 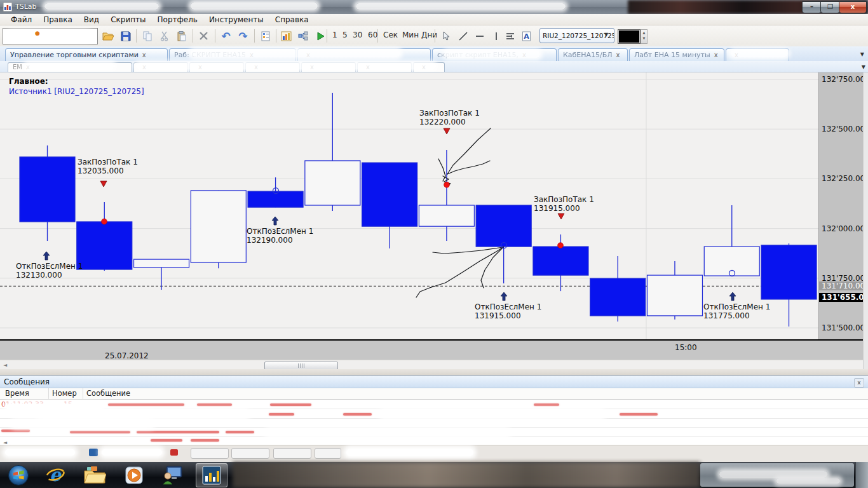 I want to click on unit-Сек: Сек, so click(x=390, y=35).